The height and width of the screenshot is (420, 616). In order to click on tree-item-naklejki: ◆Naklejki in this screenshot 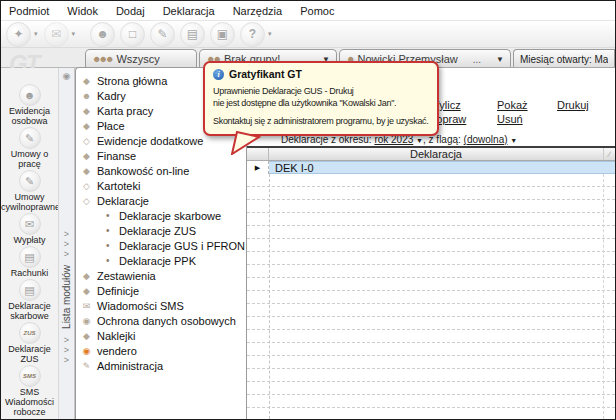, I will do `click(161, 336)`.